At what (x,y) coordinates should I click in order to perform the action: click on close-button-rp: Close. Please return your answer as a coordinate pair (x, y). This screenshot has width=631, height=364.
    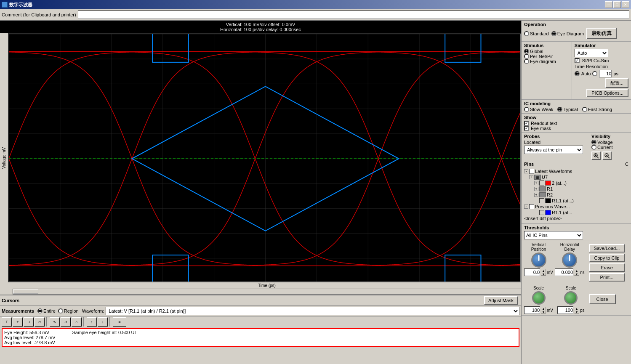
    Looking at the image, I should click on (602, 299).